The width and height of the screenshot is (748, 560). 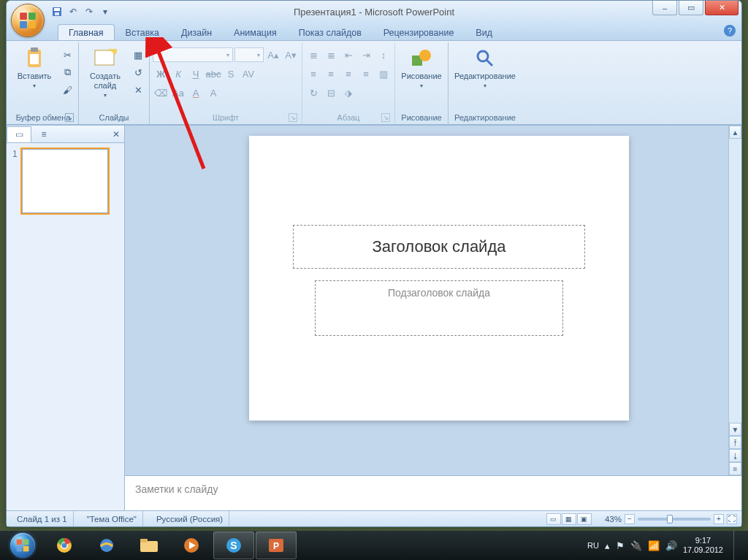 What do you see at coordinates (105, 12) in the screenshot?
I see `qat-customize-icon: ▾` at bounding box center [105, 12].